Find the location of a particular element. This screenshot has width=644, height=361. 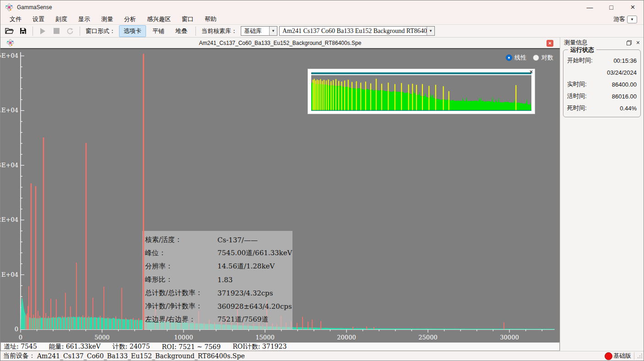

start-time-value: 00:15:36 is located at coordinates (625, 60).